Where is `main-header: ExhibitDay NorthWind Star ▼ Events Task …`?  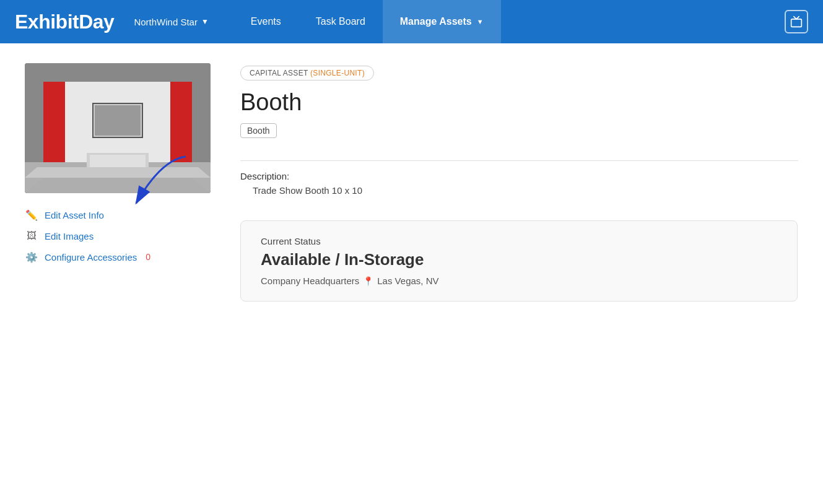
main-header: ExhibitDay NorthWind Star ▼ Events Task … is located at coordinates (411, 22).